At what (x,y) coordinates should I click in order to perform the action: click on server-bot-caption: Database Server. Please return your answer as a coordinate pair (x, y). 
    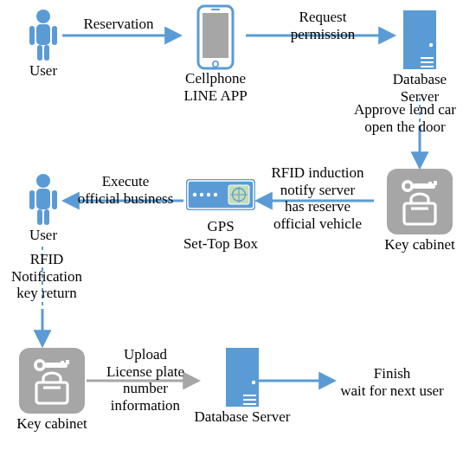
    Looking at the image, I should click on (242, 417).